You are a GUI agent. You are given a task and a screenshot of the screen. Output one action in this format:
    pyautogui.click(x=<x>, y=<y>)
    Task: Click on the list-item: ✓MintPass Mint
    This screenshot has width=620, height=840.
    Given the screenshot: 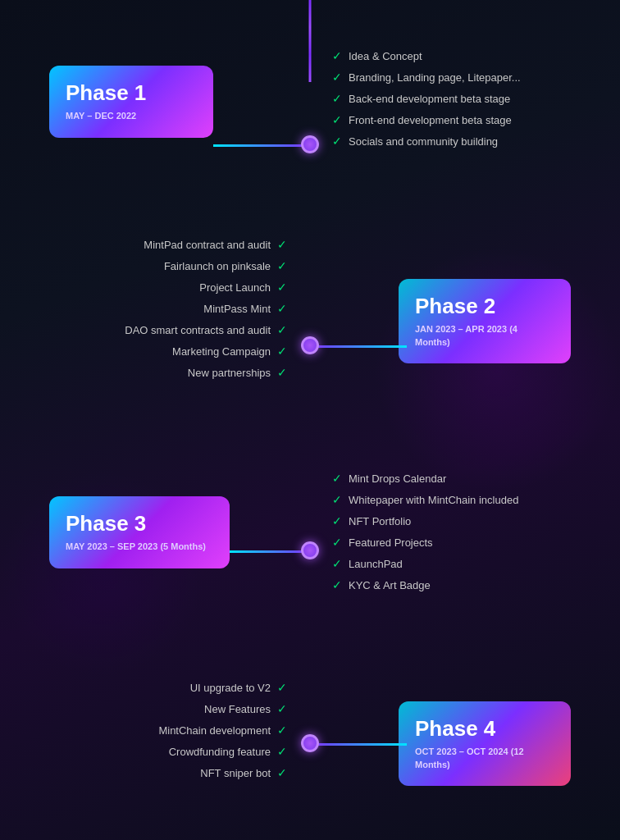 What is the action you would take?
    pyautogui.click(x=168, y=308)
    